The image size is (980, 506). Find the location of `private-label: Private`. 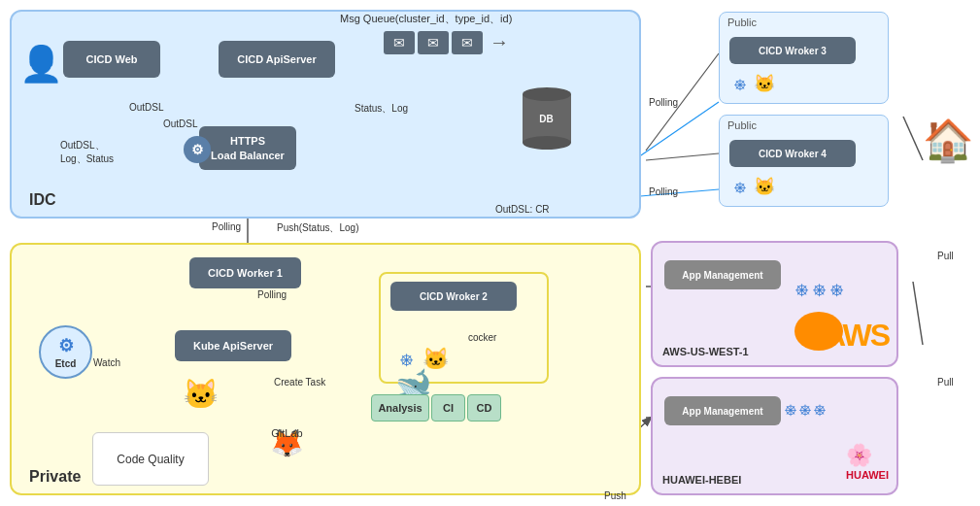

private-label: Private is located at coordinates (54, 477).